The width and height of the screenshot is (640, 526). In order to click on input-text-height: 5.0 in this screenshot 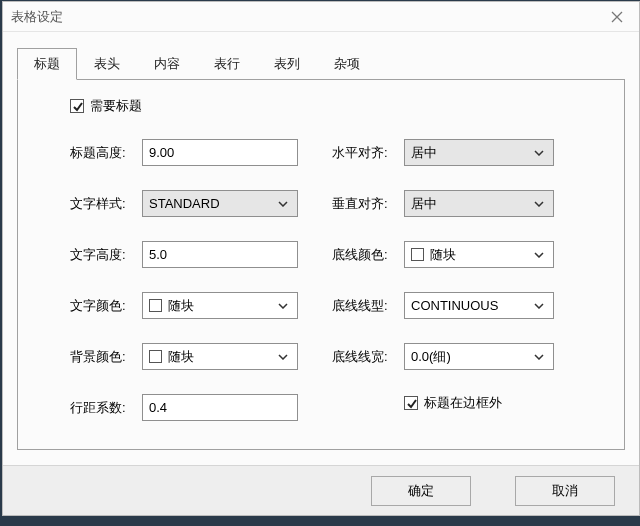, I will do `click(220, 254)`.